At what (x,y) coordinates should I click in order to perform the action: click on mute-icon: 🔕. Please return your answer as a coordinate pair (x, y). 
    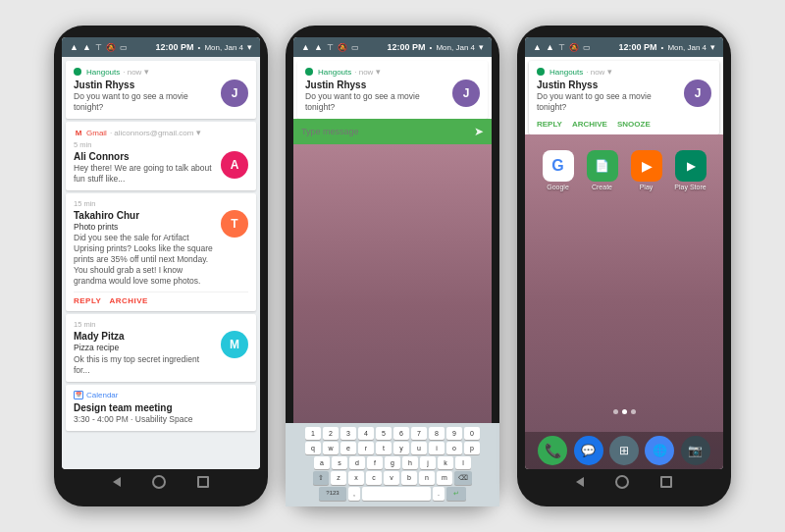
    Looking at the image, I should click on (111, 47).